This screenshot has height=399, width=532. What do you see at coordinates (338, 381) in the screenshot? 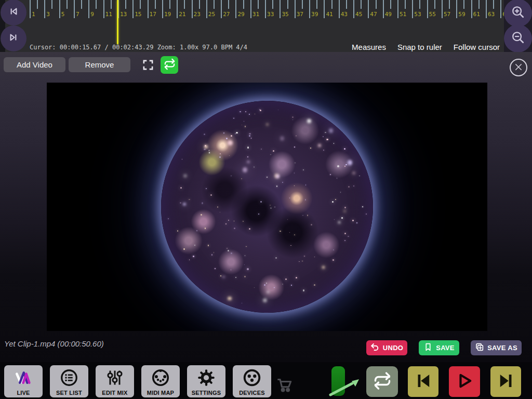
I see `fader-button` at bounding box center [338, 381].